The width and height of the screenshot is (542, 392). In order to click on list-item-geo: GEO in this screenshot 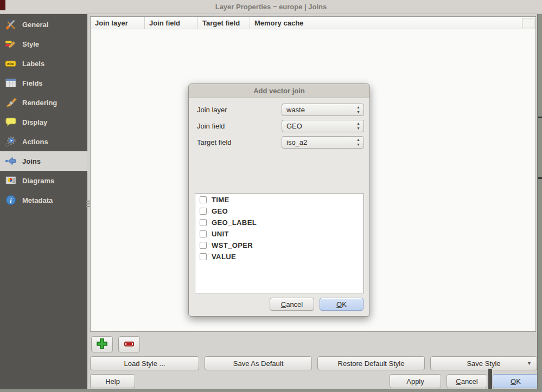, I will do `click(279, 211)`.